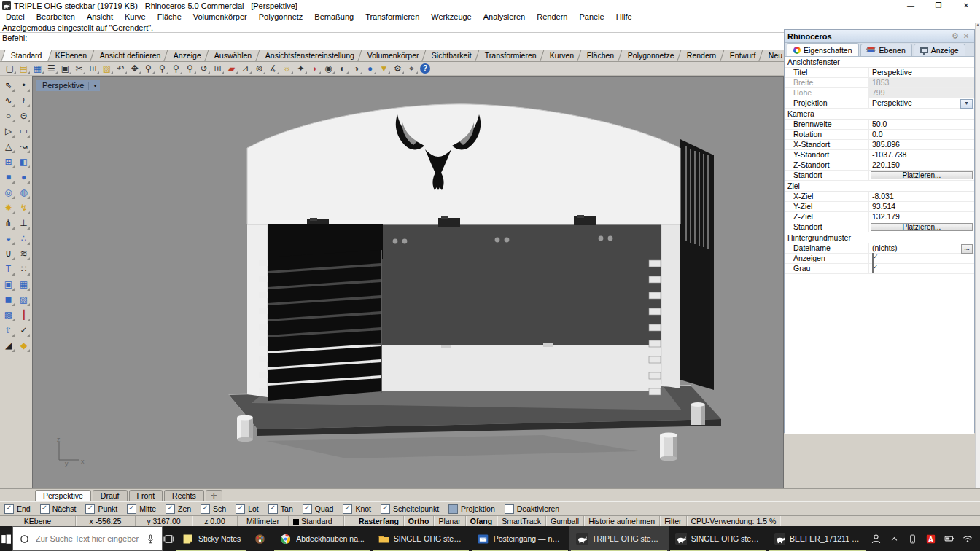 The height and width of the screenshot is (551, 980). I want to click on cone-gray-icon: ◢, so click(9, 345).